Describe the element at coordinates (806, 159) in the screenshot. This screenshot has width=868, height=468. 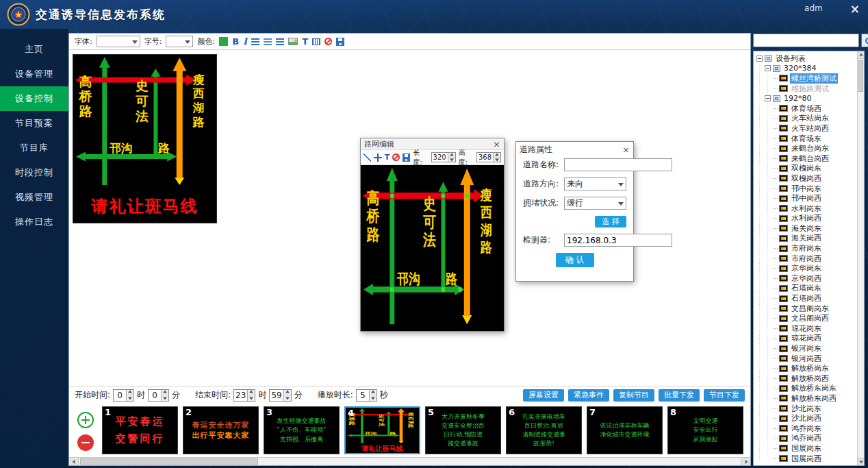
I see `device-tree-item: 来鹤台岗西` at that location.